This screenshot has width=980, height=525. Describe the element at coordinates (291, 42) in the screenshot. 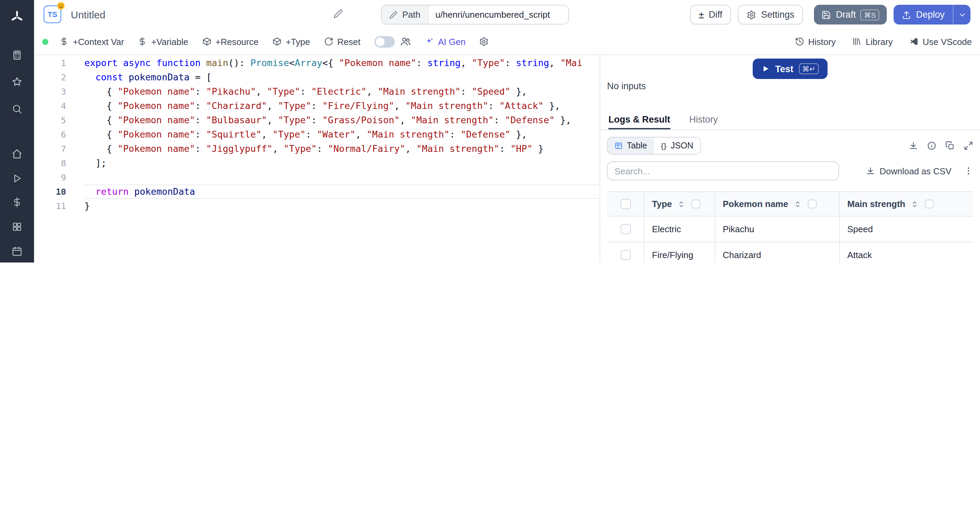

I see `add-type-button: +Type` at that location.